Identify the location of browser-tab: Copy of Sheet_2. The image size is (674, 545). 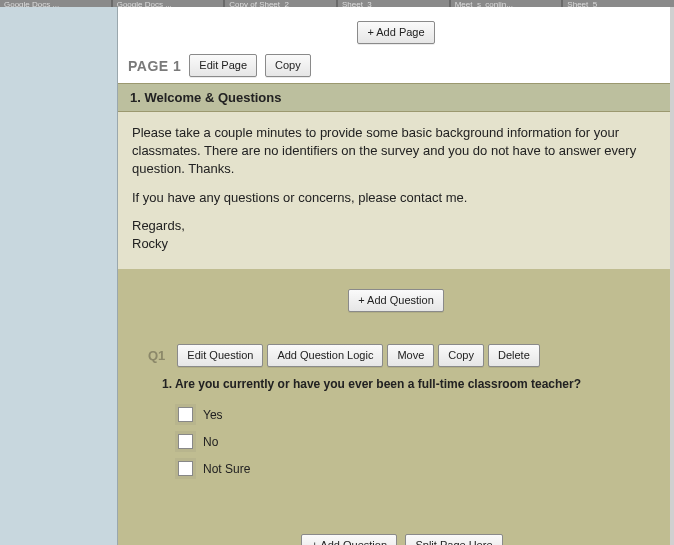
(280, 4).